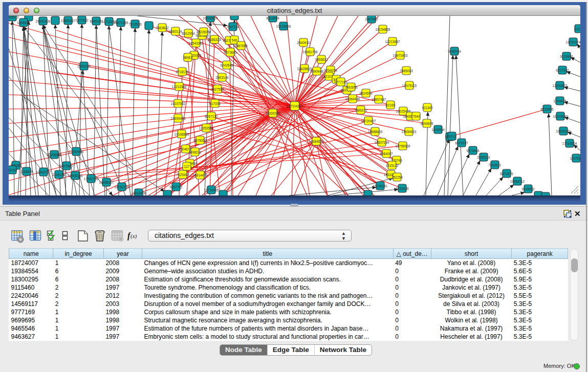 This screenshot has width=588, height=372. Describe the element at coordinates (341, 82) in the screenshot. I see `svg-text: 9777169` at that location.